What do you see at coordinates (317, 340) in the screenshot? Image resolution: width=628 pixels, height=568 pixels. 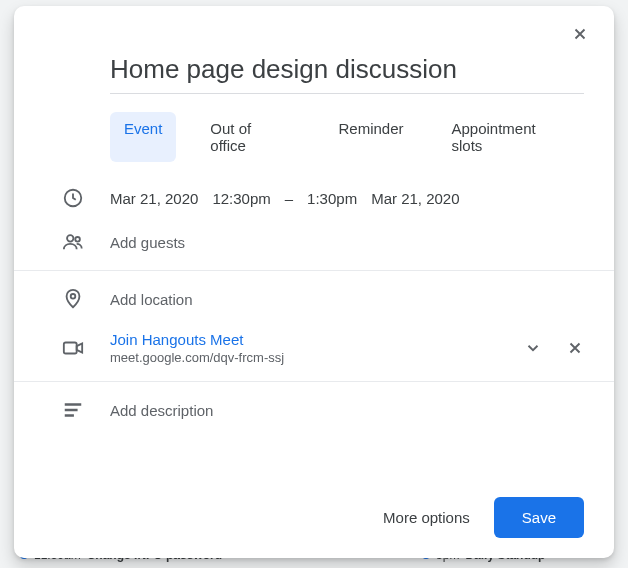 I see `meet-join-link: Join Hangouts Meet` at bounding box center [317, 340].